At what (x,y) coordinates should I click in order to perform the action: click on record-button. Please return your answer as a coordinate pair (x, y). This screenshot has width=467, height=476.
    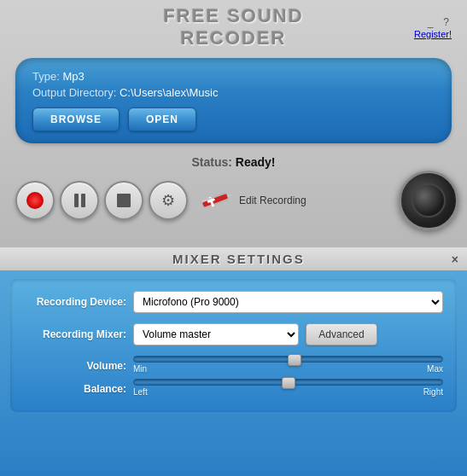
    Looking at the image, I should click on (35, 200).